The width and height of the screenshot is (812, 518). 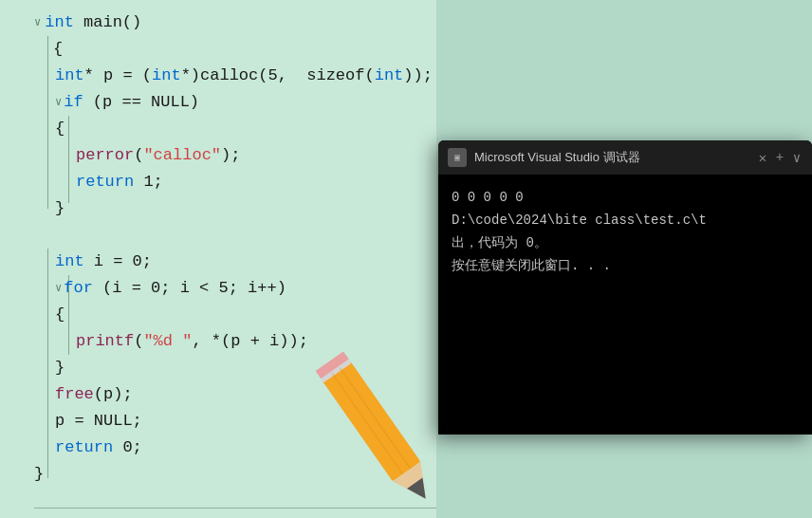 What do you see at coordinates (235, 315) in the screenshot?
I see `code-line-12: {` at bounding box center [235, 315].